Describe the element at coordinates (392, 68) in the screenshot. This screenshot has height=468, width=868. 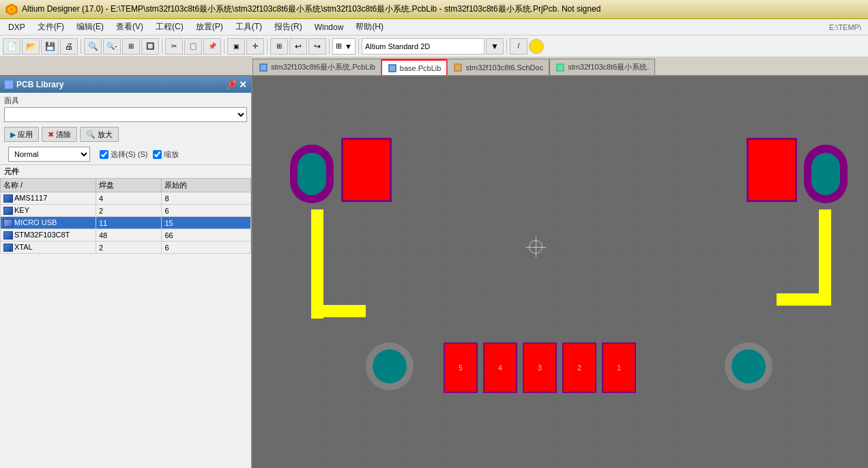
I see `base-pcblib-tab-icon` at that location.